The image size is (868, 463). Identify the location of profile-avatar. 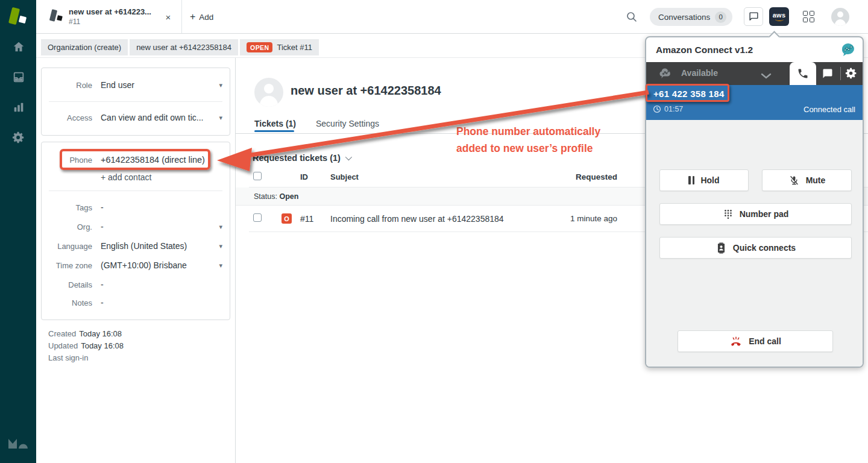
(840, 17).